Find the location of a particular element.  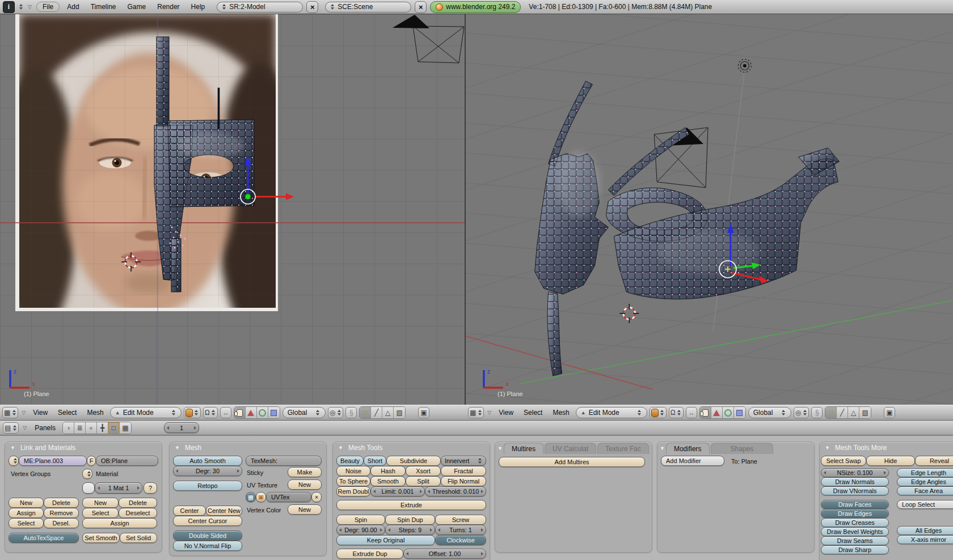

tab-multires: Multires is located at coordinates (524, 448).